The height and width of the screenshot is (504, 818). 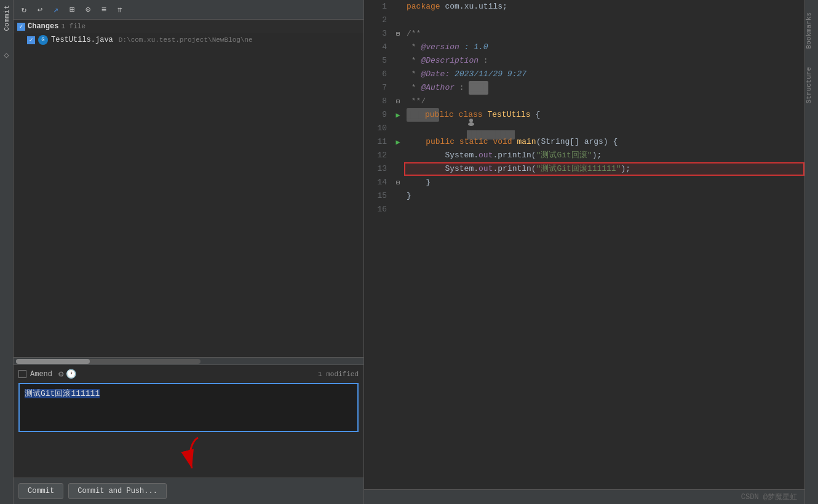 I want to click on code-line-10: ██████████, so click(x=604, y=128).